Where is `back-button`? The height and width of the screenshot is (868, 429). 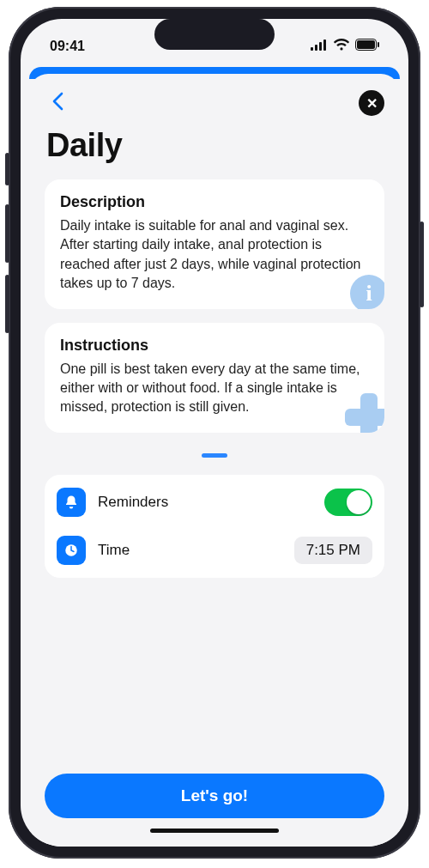 back-button is located at coordinates (57, 103).